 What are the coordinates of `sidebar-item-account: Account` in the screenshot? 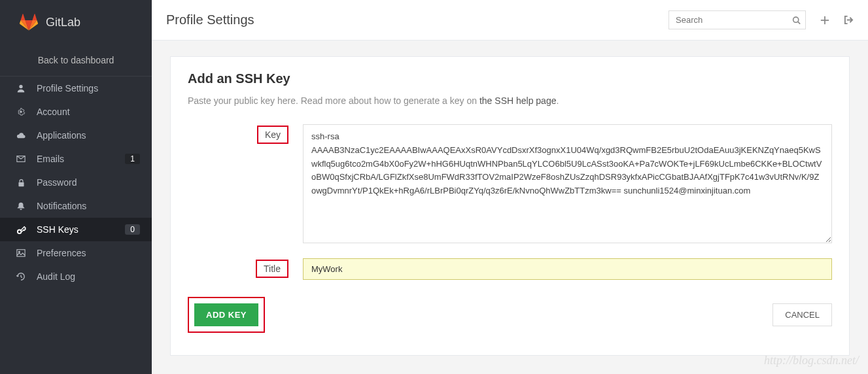 It's located at (76, 112).